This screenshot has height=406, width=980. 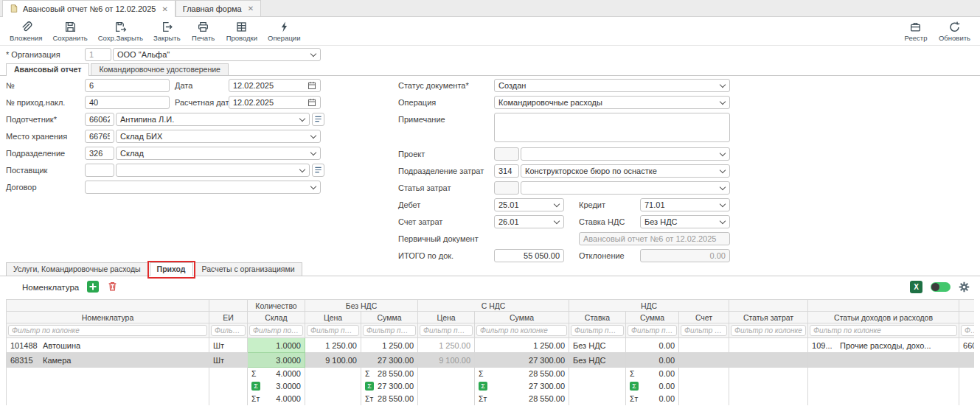 What do you see at coordinates (447, 360) in the screenshot?
I see `cell-price-gross: 9 100.00` at bounding box center [447, 360].